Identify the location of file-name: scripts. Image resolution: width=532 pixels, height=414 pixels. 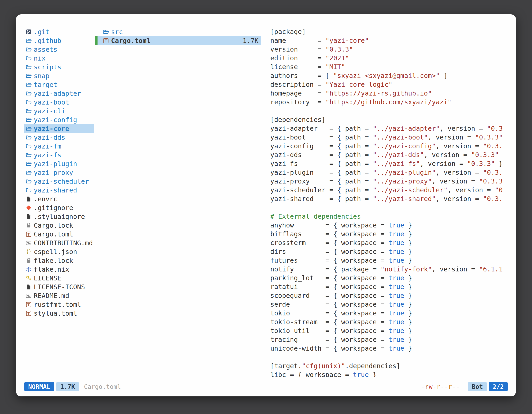
(48, 67).